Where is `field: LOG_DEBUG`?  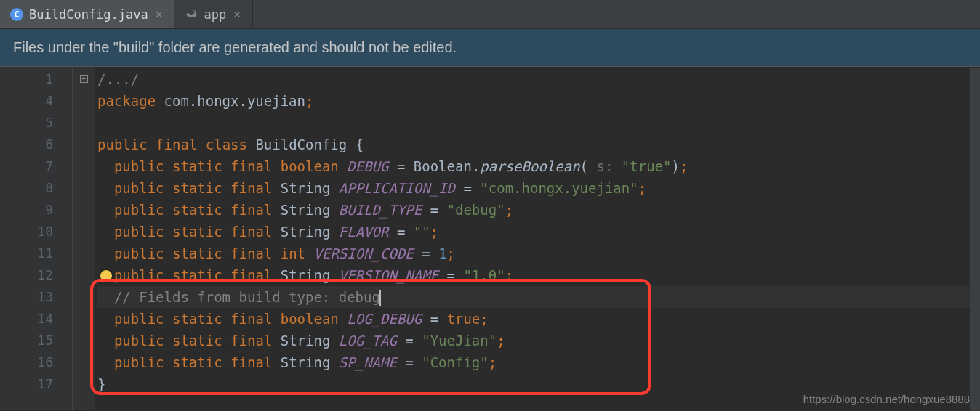
field: LOG_DEBUG is located at coordinates (384, 319).